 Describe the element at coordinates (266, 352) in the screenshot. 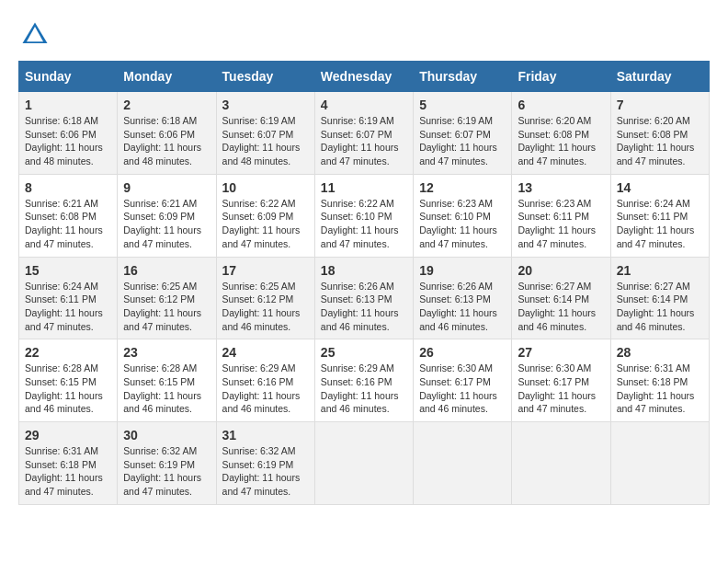

I see `day-number: 24` at that location.